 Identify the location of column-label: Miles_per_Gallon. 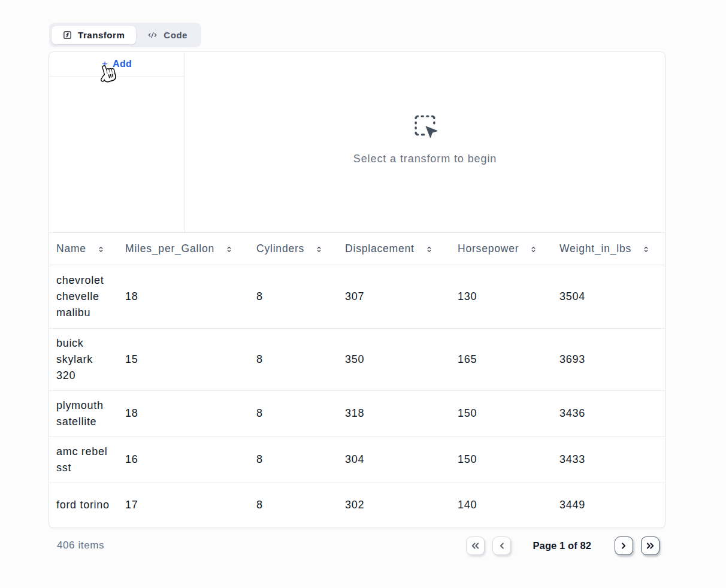
(170, 249).